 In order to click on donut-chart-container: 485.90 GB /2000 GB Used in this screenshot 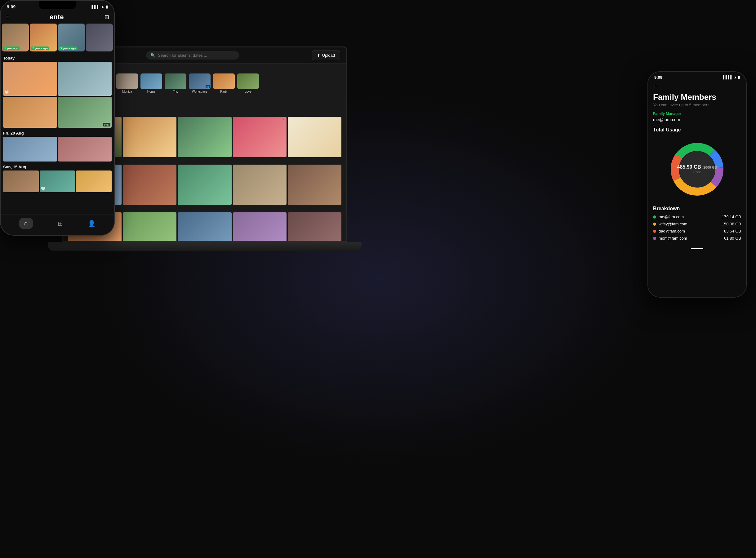, I will do `click(697, 169)`.